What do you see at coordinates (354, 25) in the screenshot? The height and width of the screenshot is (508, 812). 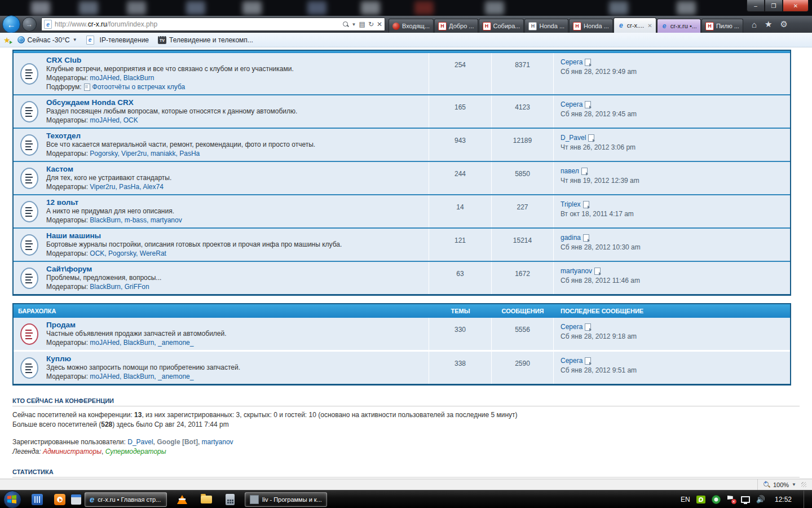 I see `search-dropdown-icon: ▼` at bounding box center [354, 25].